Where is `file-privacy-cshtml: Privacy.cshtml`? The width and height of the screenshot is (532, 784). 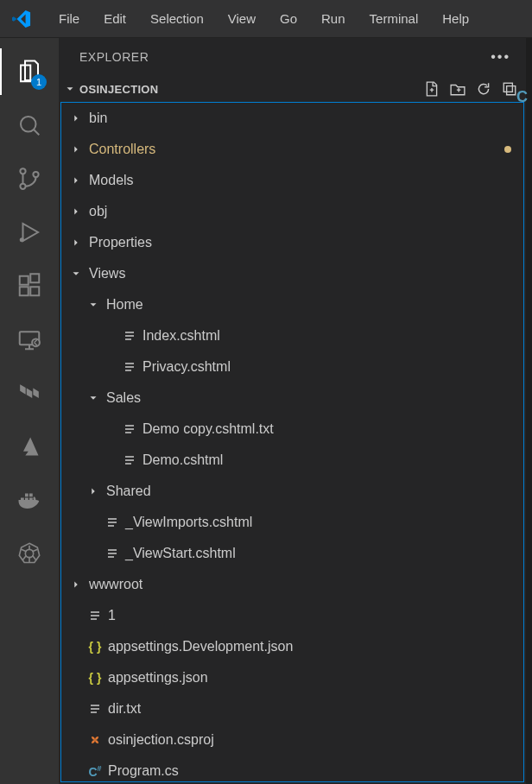
file-privacy-cshtml: Privacy.cshtml is located at coordinates (292, 367).